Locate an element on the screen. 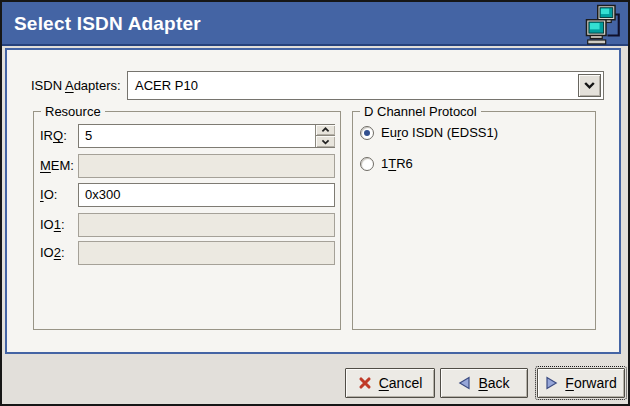 Image resolution: width=630 pixels, height=406 pixels. spin-up-button is located at coordinates (326, 130).